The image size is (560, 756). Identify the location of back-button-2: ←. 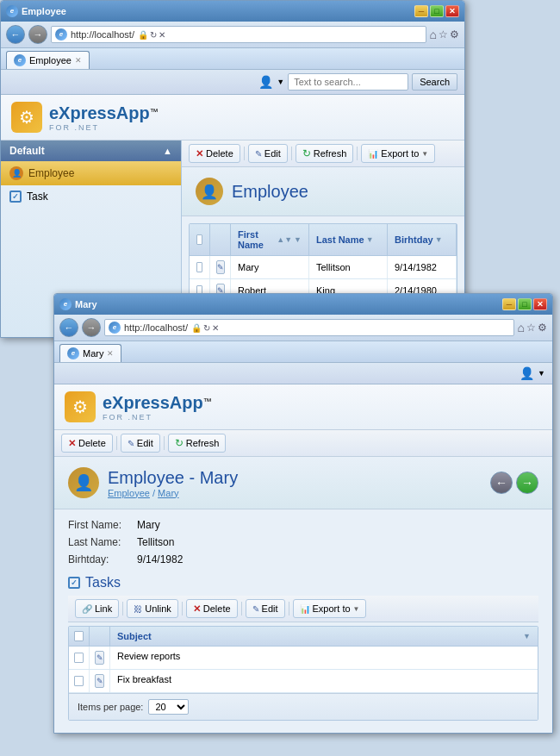
(69, 328).